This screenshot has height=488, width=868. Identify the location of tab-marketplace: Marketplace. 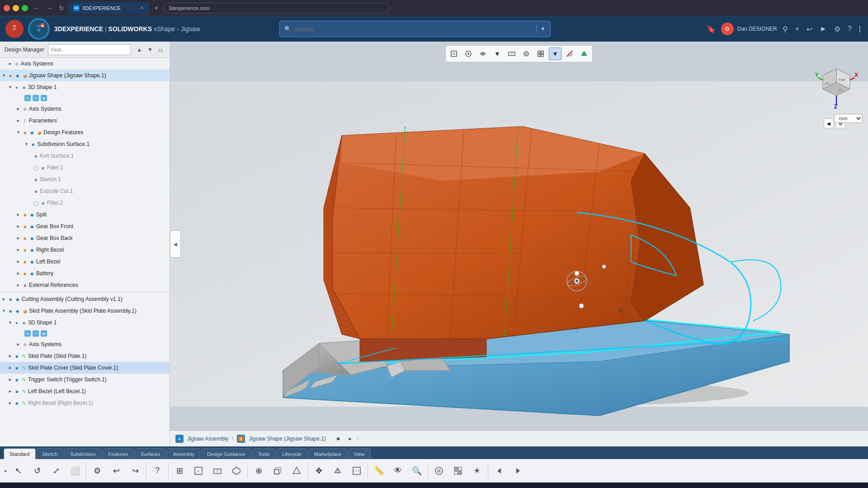
(328, 454).